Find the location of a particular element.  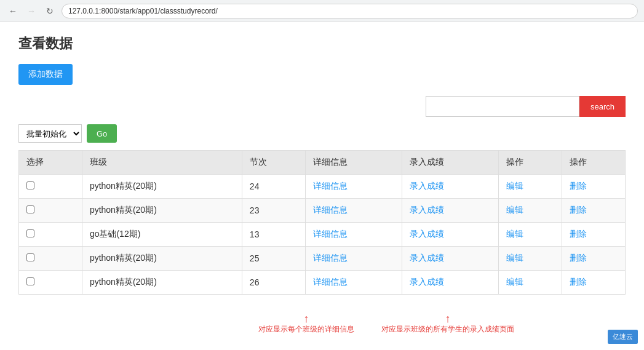

table-row: go基础(12期)13详细信息录入成绩编辑删除 is located at coordinates (322, 235).